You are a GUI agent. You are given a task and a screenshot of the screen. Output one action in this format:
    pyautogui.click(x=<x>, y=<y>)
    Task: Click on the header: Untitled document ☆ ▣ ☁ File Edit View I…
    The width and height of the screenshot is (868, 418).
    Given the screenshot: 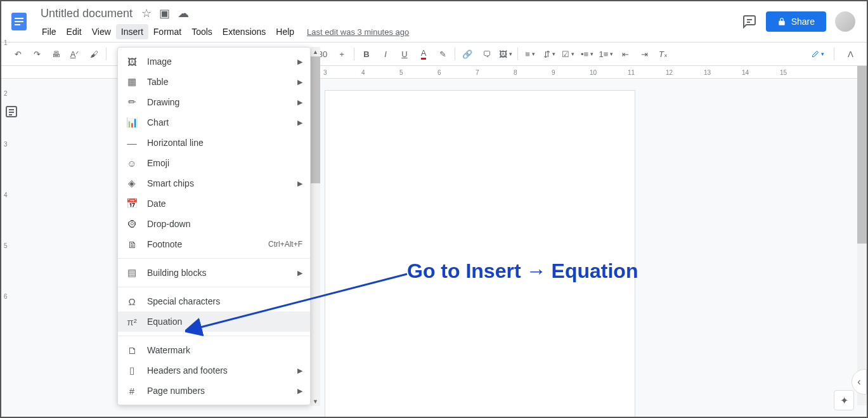 What is the action you would take?
    pyautogui.click(x=434, y=22)
    